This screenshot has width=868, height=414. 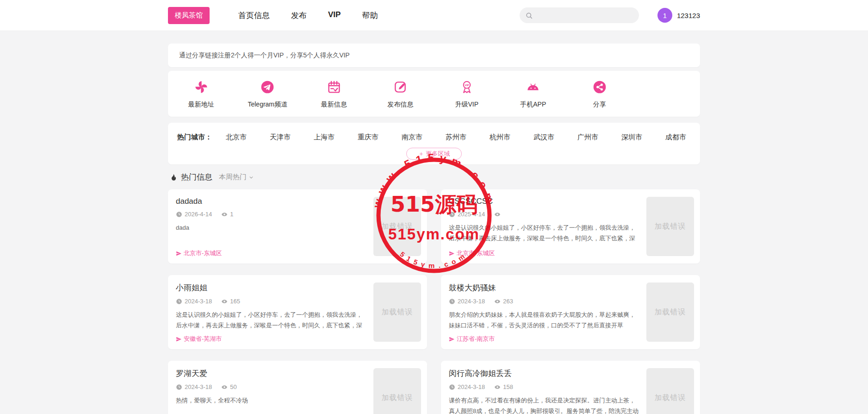 I want to click on quick-link-mobile-app: 手机APP, so click(x=533, y=94).